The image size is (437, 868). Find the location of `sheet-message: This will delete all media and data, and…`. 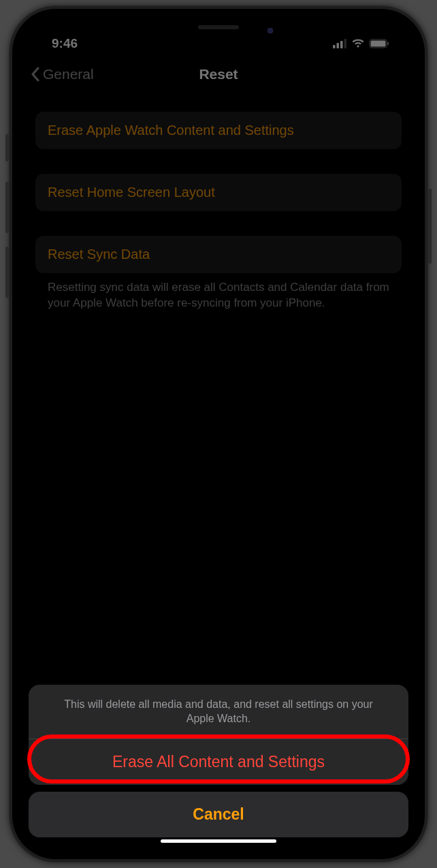

sheet-message: This will delete all media and data, and… is located at coordinates (218, 712).